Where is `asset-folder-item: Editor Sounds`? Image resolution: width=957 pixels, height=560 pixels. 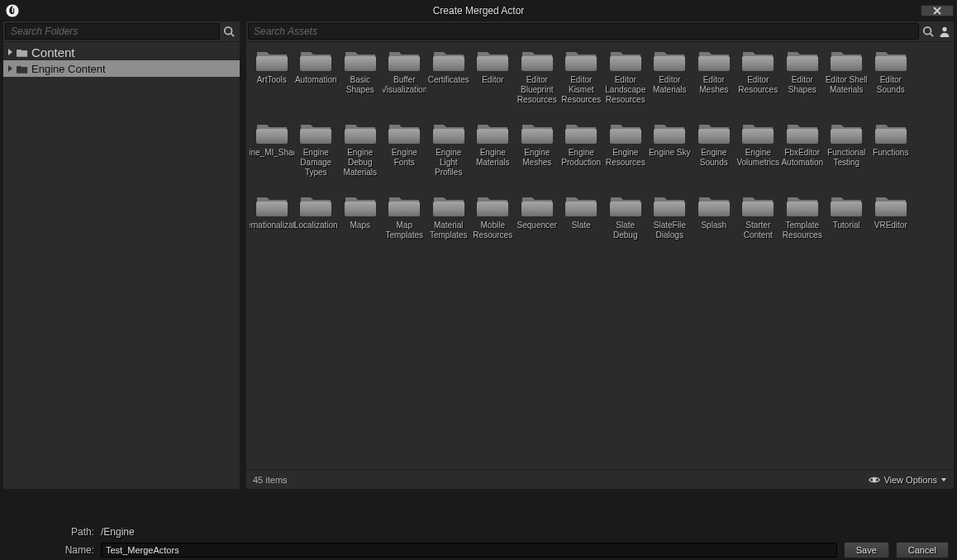 asset-folder-item: Editor Sounds is located at coordinates (891, 82).